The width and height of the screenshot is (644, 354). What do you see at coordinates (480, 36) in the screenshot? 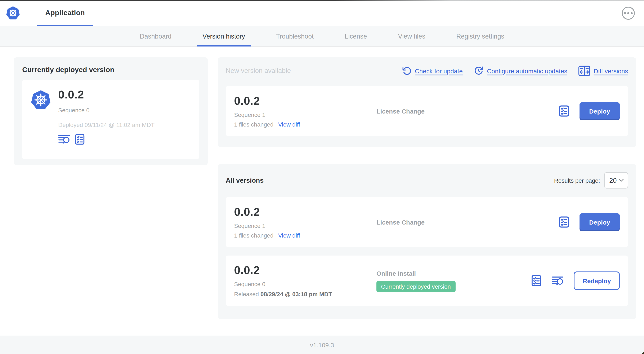
I see `tab-label: Registry settings` at bounding box center [480, 36].